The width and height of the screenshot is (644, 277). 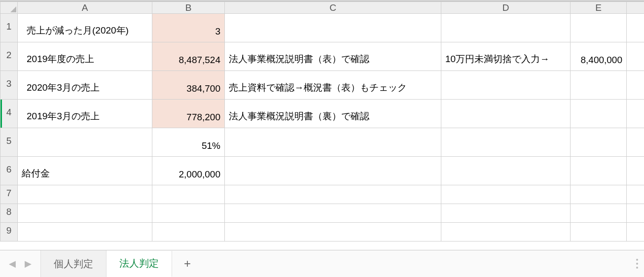 I want to click on row-header-4: 4, so click(x=9, y=114).